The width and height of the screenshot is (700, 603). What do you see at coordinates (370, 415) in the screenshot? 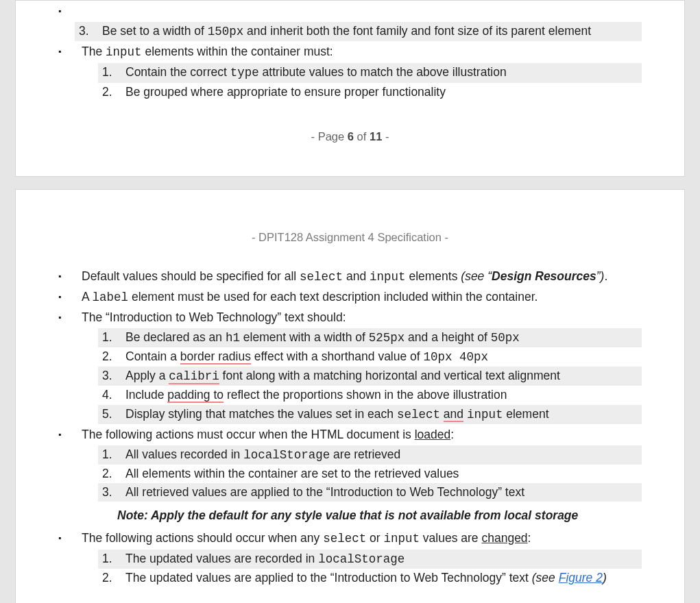
I see `ordered-item: Display styling that matches the values …` at bounding box center [370, 415].